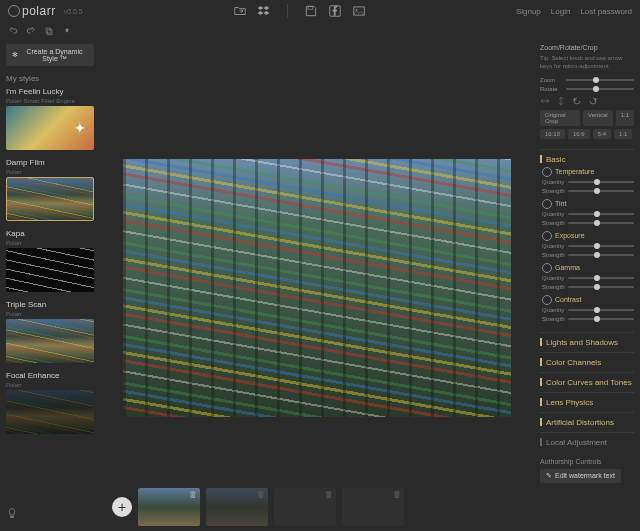  What do you see at coordinates (587, 160) in the screenshot?
I see `panel-basic-header: Basic` at bounding box center [587, 160].